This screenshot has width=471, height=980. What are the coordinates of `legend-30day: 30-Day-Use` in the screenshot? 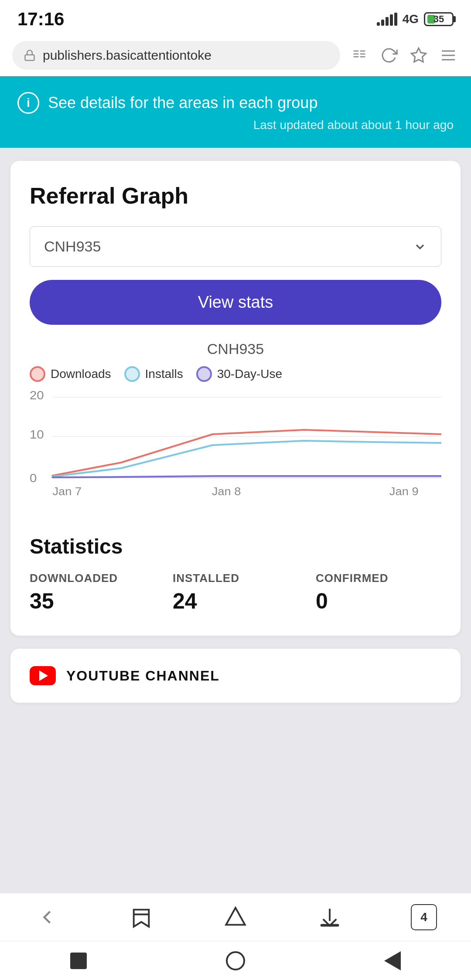 It's located at (239, 374).